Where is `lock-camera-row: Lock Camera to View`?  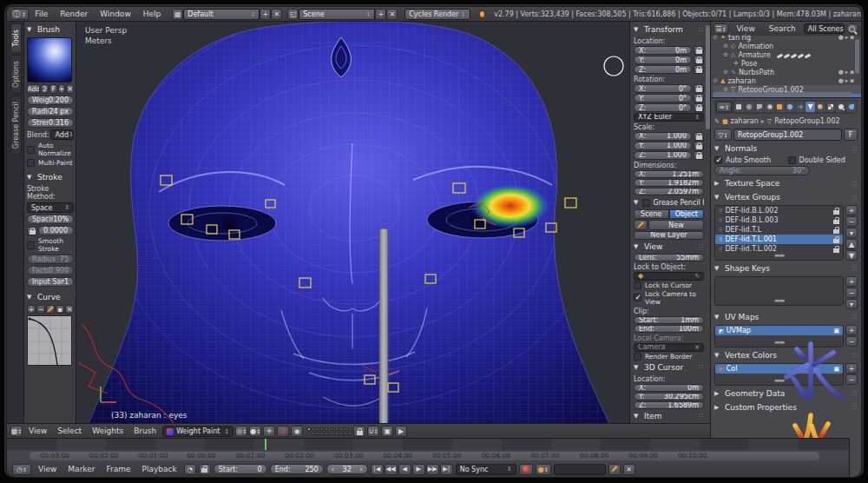 lock-camera-row: Lock Camera to View is located at coordinates (668, 298).